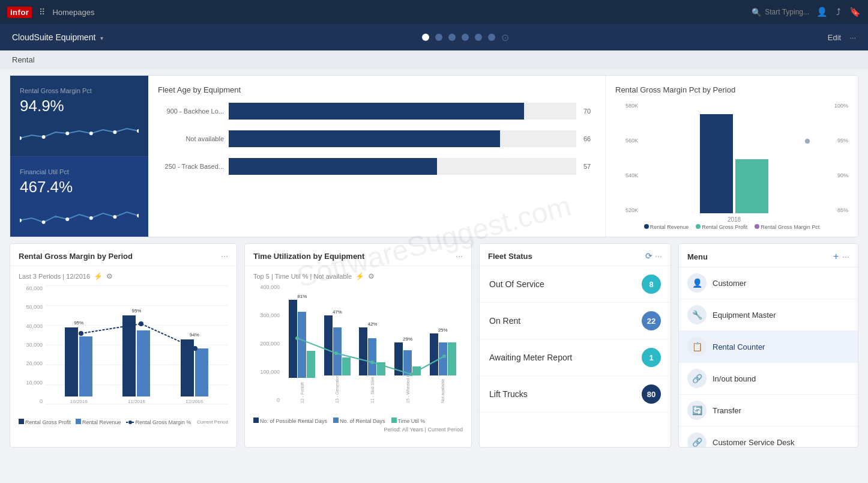  I want to click on sub-nav: CloudSuite Equipment ▾ ⊙ Edit ···, so click(434, 37).